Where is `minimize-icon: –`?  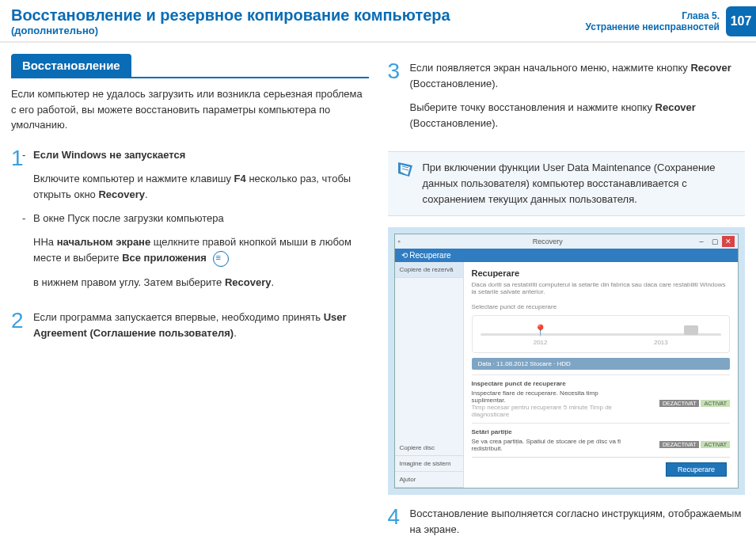
minimize-icon: – is located at coordinates (701, 241).